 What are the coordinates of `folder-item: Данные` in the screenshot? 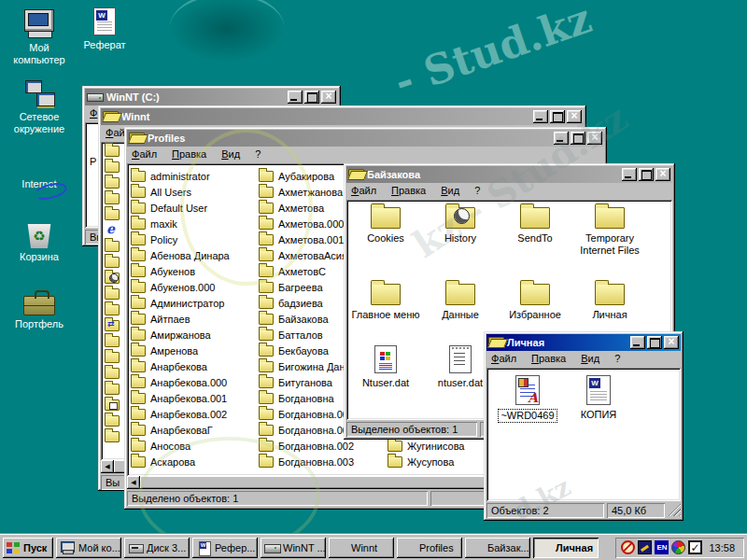 It's located at (460, 302).